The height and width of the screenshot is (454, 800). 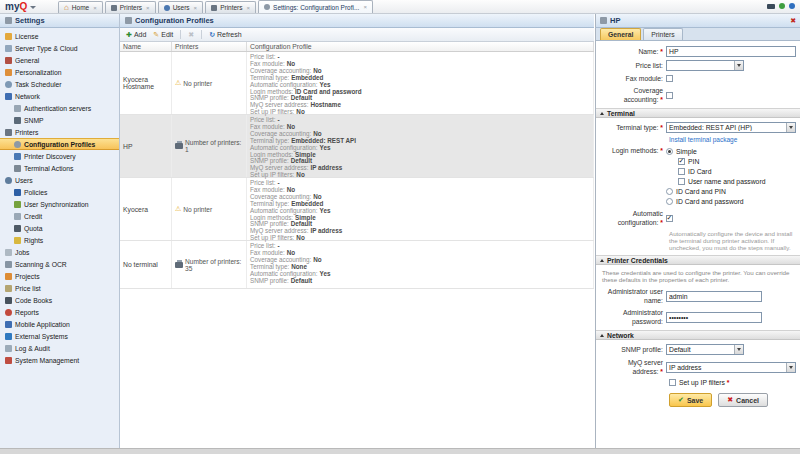 What do you see at coordinates (60, 60) in the screenshot?
I see `sidebar-item-general: General` at bounding box center [60, 60].